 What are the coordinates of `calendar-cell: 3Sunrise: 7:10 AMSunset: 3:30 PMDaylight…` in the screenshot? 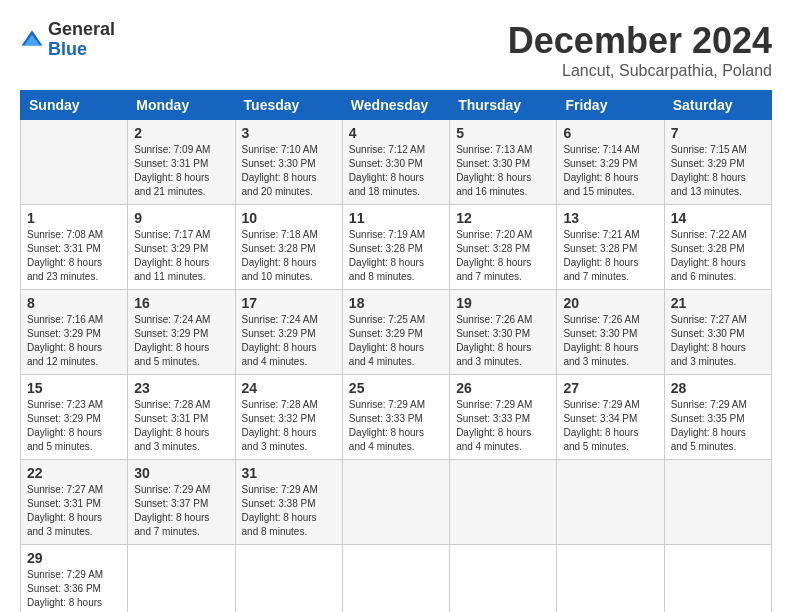 It's located at (288, 162).